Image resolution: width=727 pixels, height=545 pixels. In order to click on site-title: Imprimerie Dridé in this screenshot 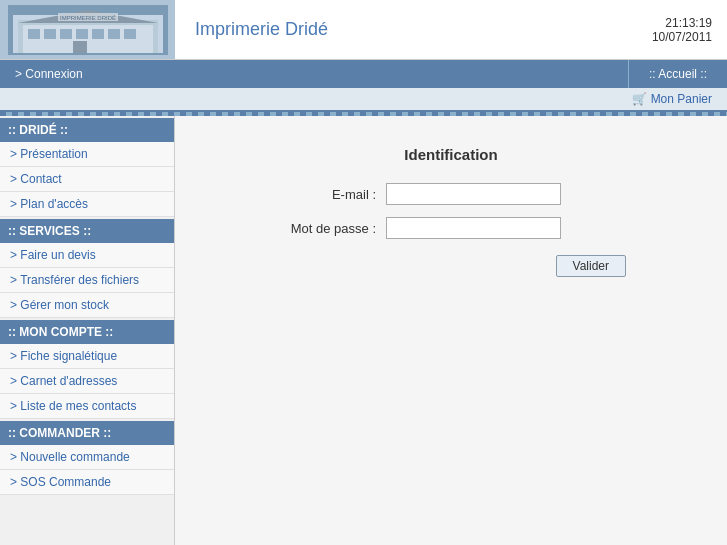, I will do `click(414, 30)`.